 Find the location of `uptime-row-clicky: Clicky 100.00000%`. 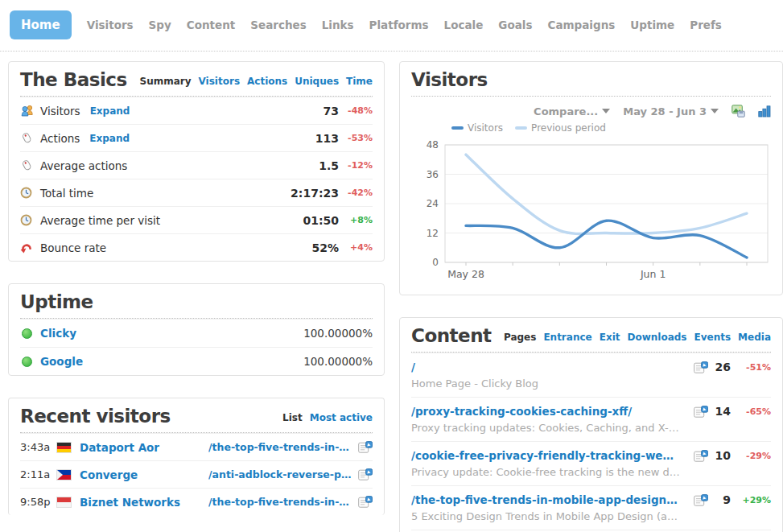

uptime-row-clicky: Clicky 100.00000% is located at coordinates (196, 333).